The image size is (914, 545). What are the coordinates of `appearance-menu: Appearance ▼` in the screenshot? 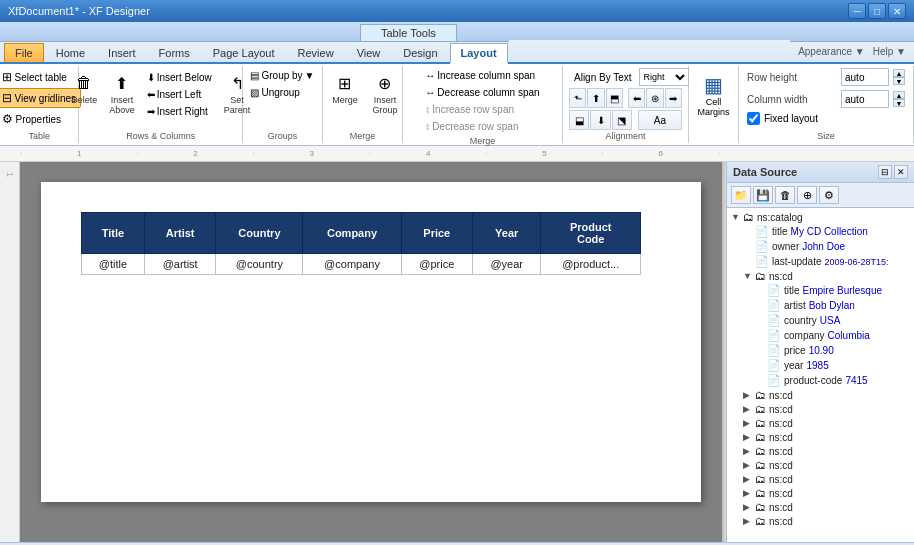 It's located at (832, 52).